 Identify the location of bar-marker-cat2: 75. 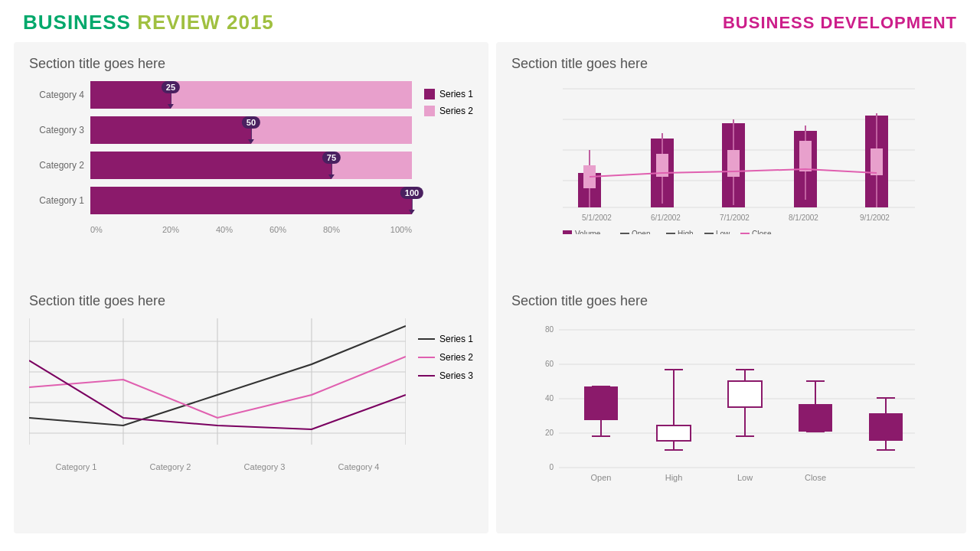
(332, 158).